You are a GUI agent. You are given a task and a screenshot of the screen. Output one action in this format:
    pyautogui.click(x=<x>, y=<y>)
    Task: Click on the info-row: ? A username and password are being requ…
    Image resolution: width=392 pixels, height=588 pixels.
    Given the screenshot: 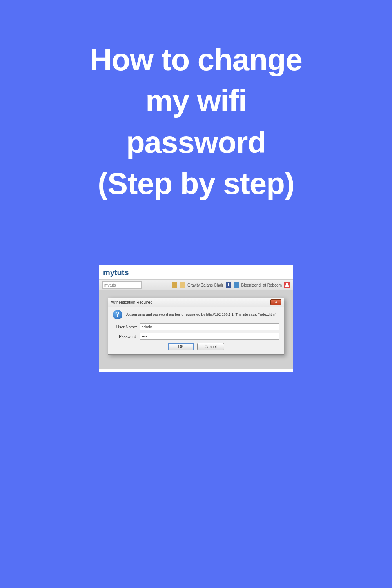 What is the action you would take?
    pyautogui.click(x=196, y=315)
    